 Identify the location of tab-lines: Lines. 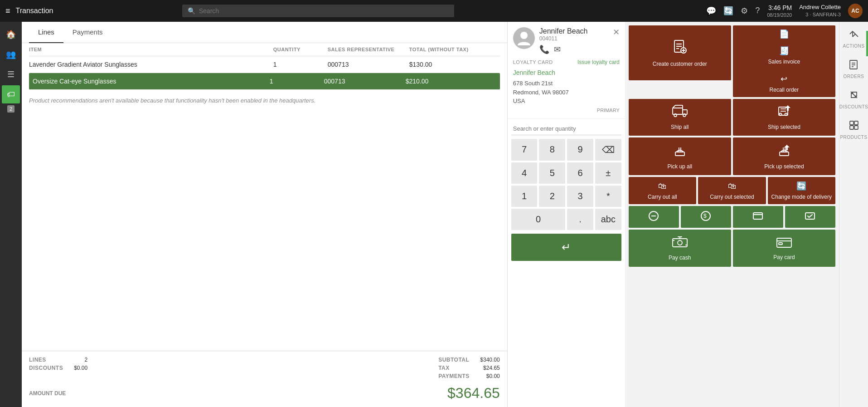
(46, 33).